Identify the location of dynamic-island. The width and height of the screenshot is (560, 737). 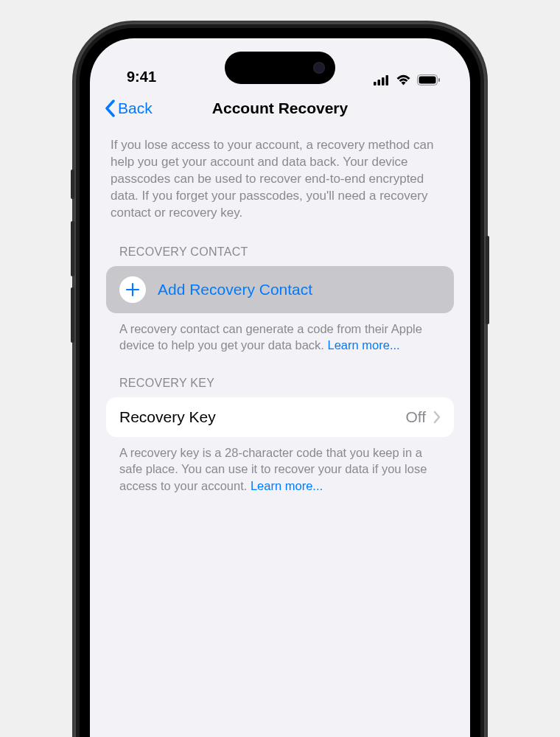
(280, 68).